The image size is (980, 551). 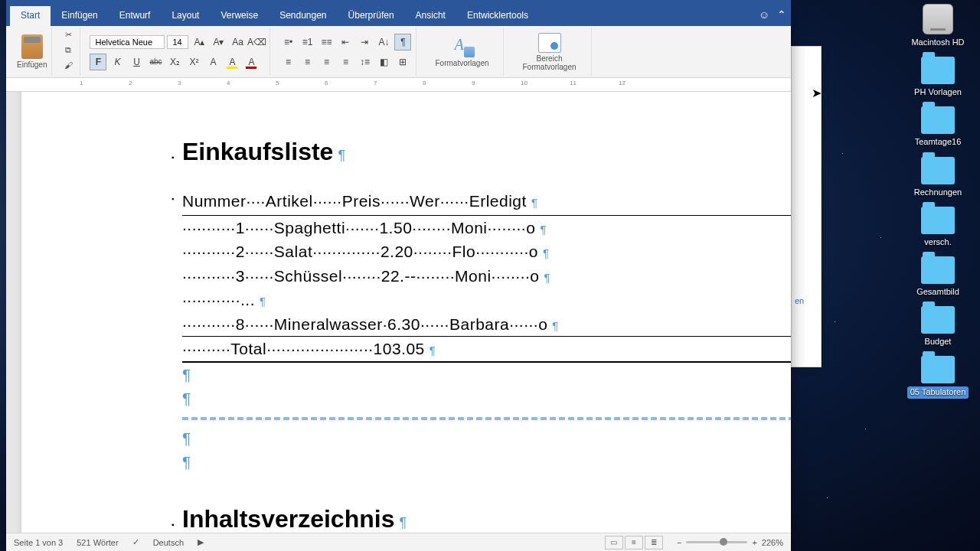 I want to click on status-language: Deutsch, so click(x=168, y=543).